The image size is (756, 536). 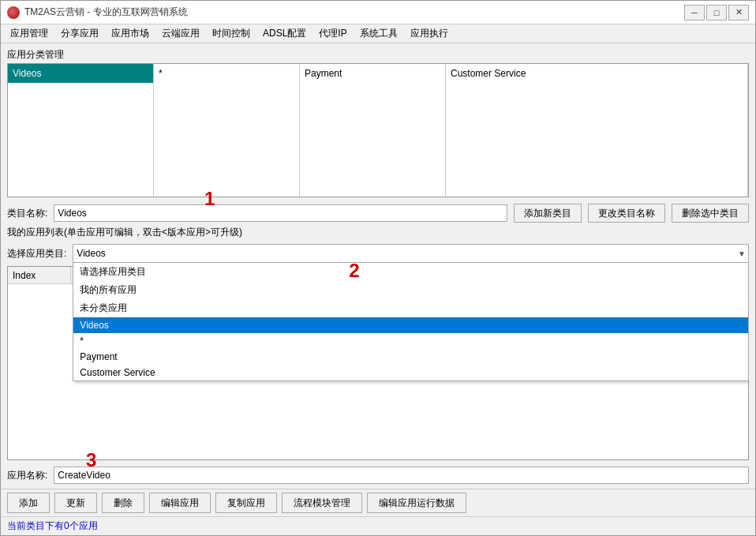 What do you see at coordinates (417, 503) in the screenshot?
I see `edit-run-data-button: 编辑应用运行数据` at bounding box center [417, 503].